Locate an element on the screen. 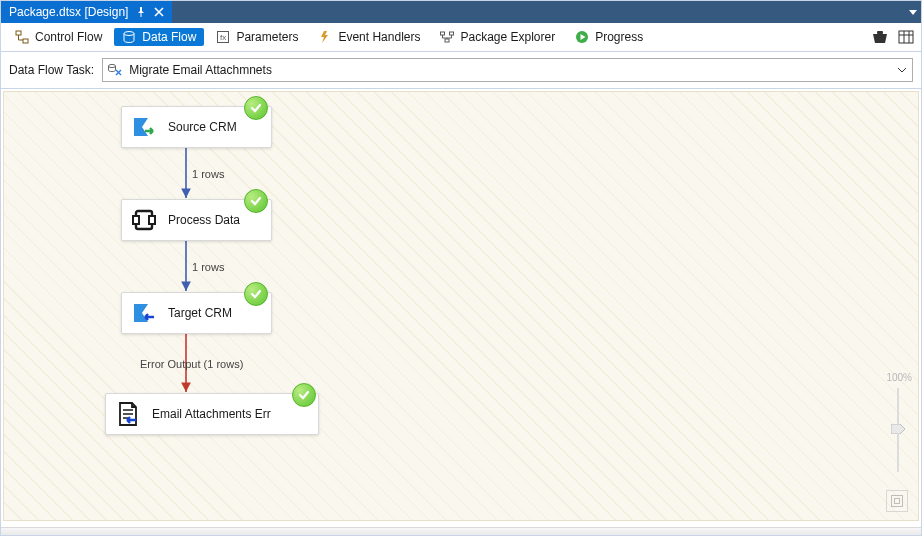 This screenshot has height=536, width=922. document-tab-label: Package.dtsx [Design] is located at coordinates (68, 12).